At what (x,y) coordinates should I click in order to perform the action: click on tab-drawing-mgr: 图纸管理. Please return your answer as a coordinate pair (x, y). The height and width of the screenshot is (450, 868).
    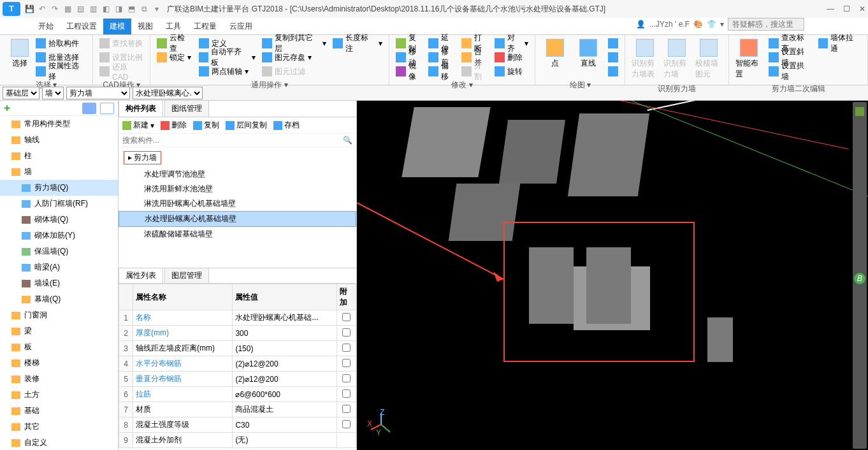
    Looking at the image, I should click on (187, 108).